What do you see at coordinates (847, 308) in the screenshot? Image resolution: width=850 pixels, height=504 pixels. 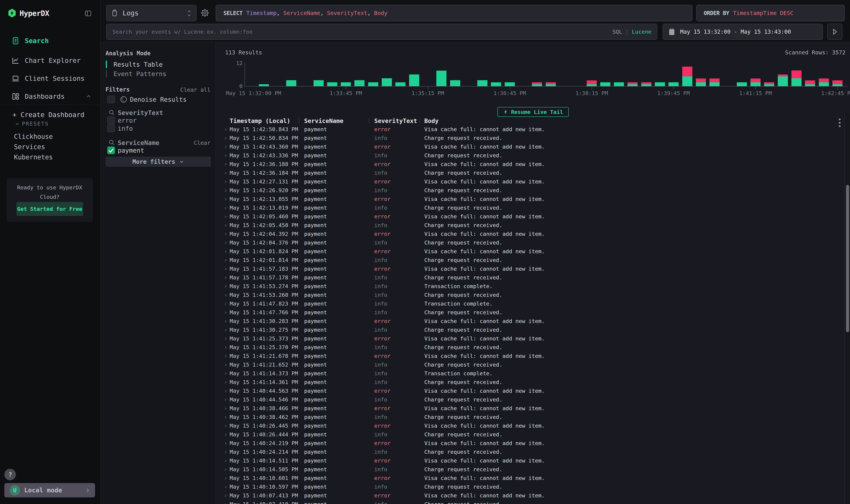 I see `scrollbar-track` at bounding box center [847, 308].